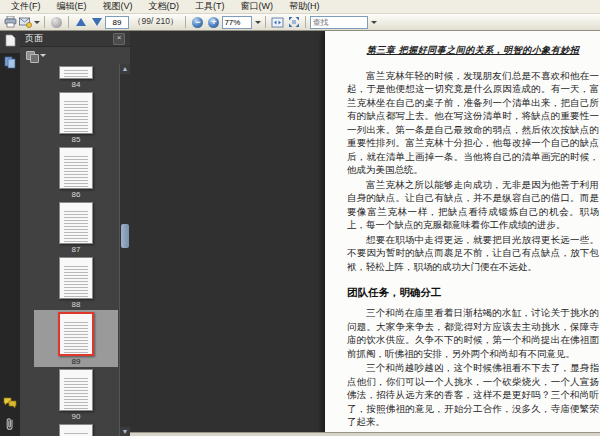  What do you see at coordinates (76, 304) in the screenshot?
I see `thumbnail-label: 88` at bounding box center [76, 304].